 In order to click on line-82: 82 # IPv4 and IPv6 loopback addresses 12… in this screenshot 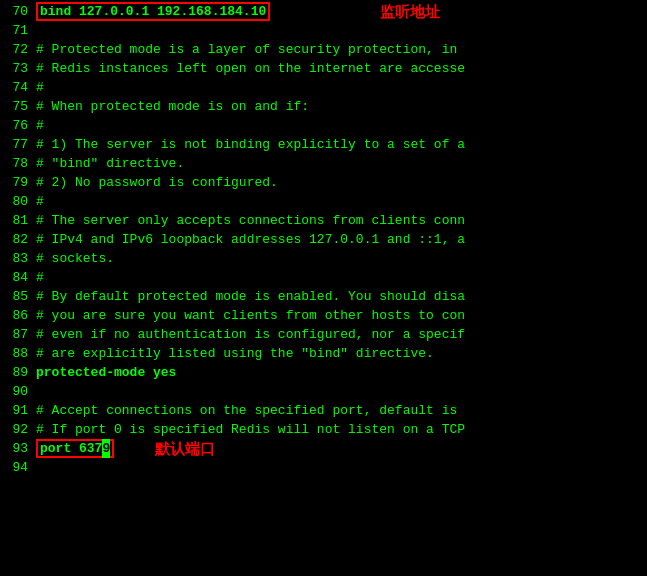, I will do `click(324, 240)`.